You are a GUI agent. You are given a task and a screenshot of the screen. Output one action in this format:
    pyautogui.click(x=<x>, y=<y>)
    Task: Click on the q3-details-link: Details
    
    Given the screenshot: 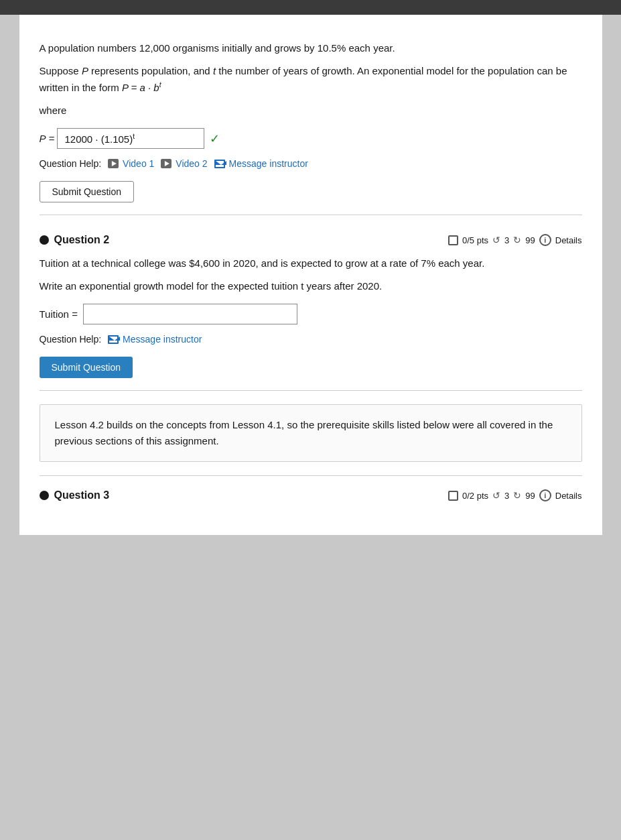 What is the action you would take?
    pyautogui.click(x=569, y=496)
    